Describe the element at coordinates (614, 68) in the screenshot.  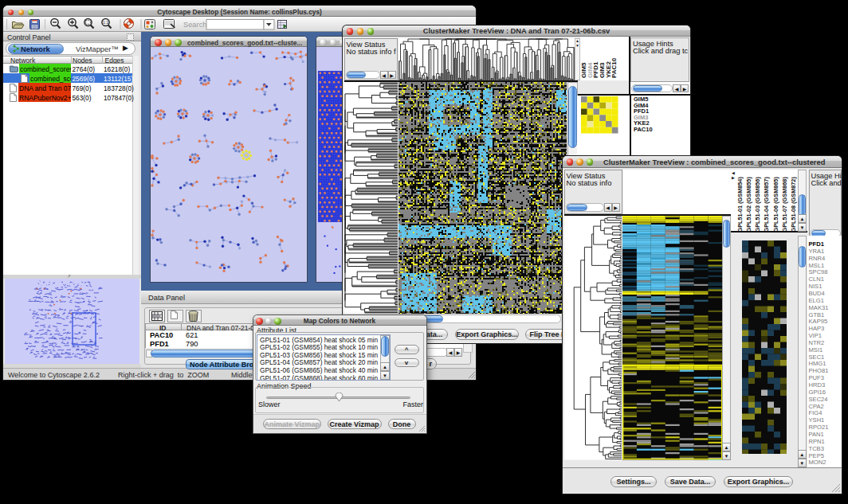
I see `svg-text: PAC10` at that location.